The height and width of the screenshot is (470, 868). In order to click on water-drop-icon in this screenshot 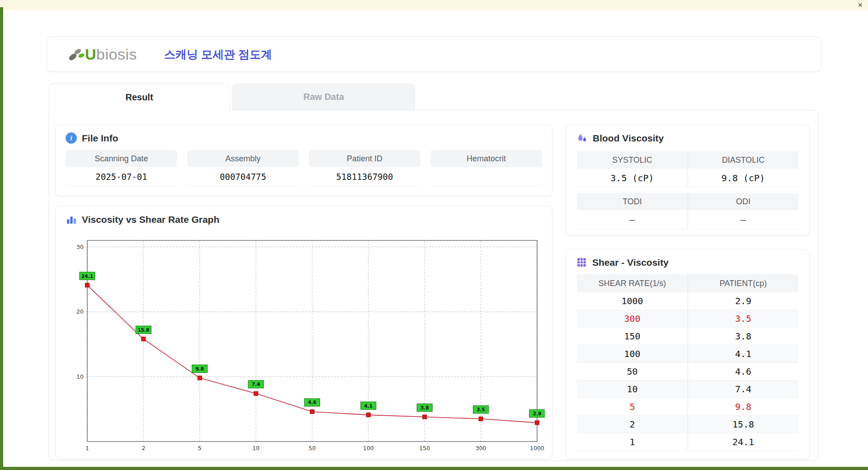, I will do `click(582, 138)`.